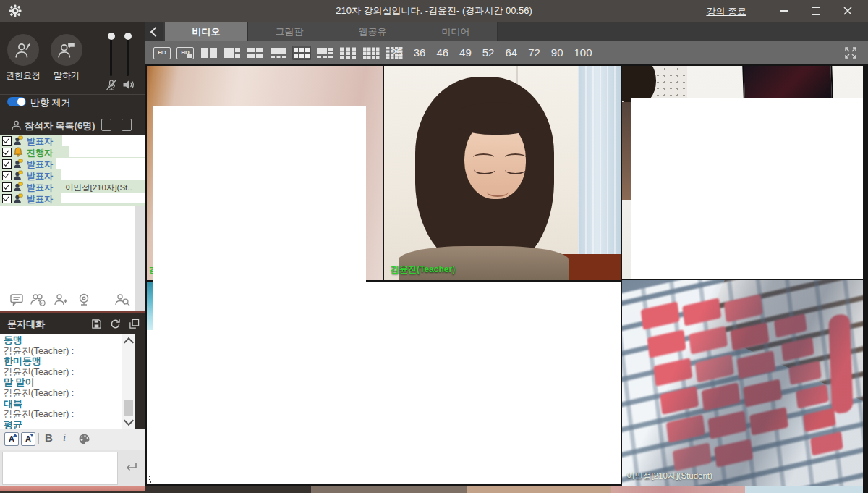 This screenshot has height=493, width=868. I want to click on save-chat-icon, so click(97, 324).